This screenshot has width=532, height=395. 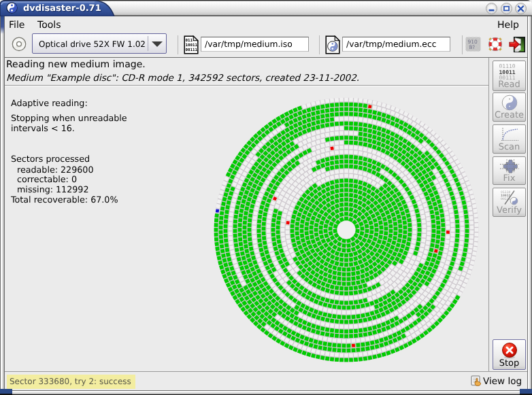 What do you see at coordinates (3, 203) in the screenshot?
I see `window-border-left` at bounding box center [3, 203].